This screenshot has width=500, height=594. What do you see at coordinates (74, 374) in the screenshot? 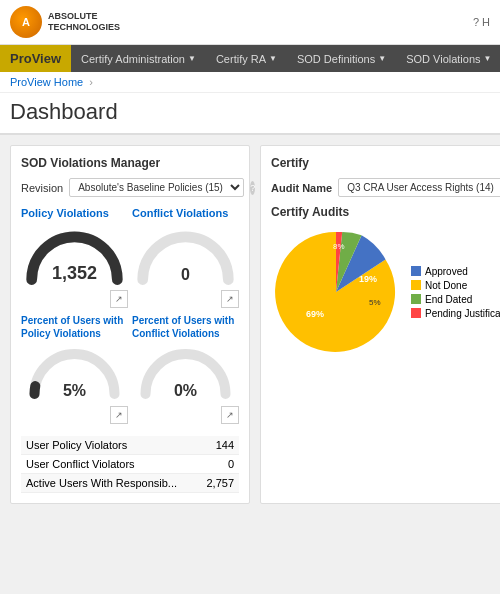
I see `percent-policy-gauge: 5%` at bounding box center [74, 374].